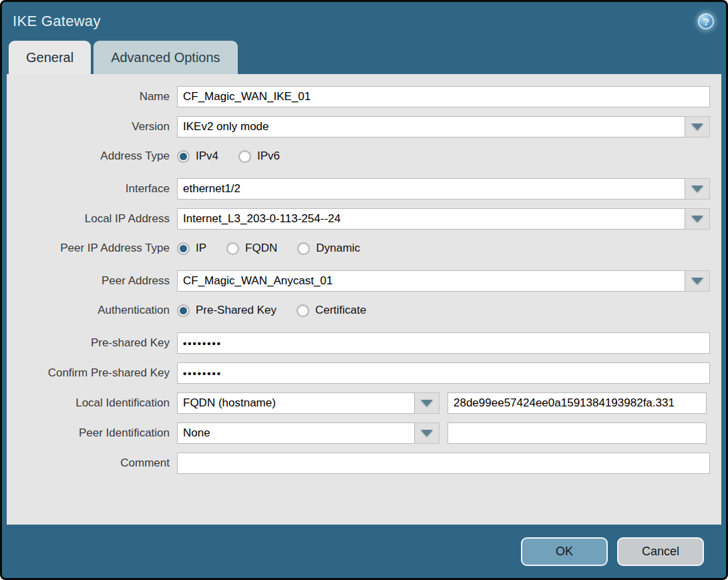  I want to click on radio-option-pre-shared-key: Pre-Shared Key, so click(227, 310).